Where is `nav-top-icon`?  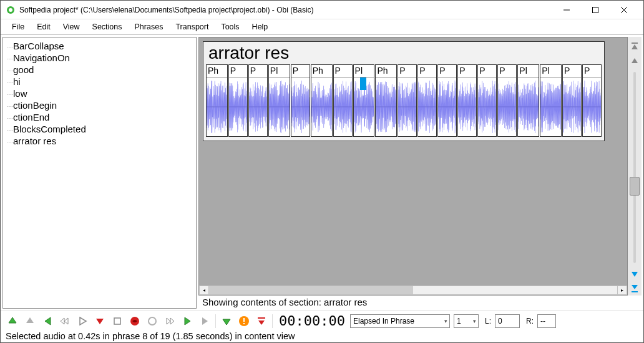
nav-top-icon is located at coordinates (635, 46).